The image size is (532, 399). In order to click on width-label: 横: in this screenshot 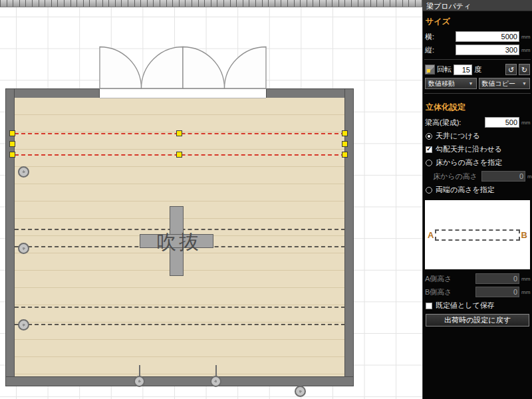, I will do `click(430, 37)`.